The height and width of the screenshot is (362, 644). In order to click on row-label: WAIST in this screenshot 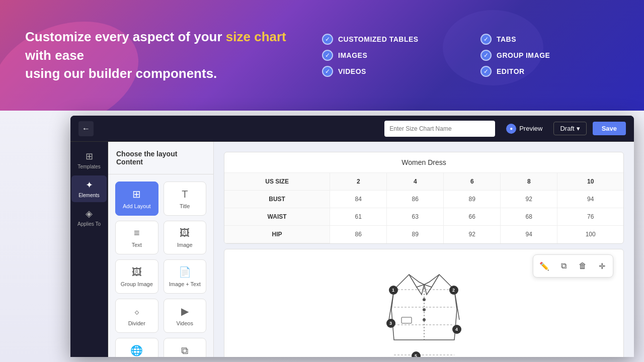, I will do `click(277, 217)`.